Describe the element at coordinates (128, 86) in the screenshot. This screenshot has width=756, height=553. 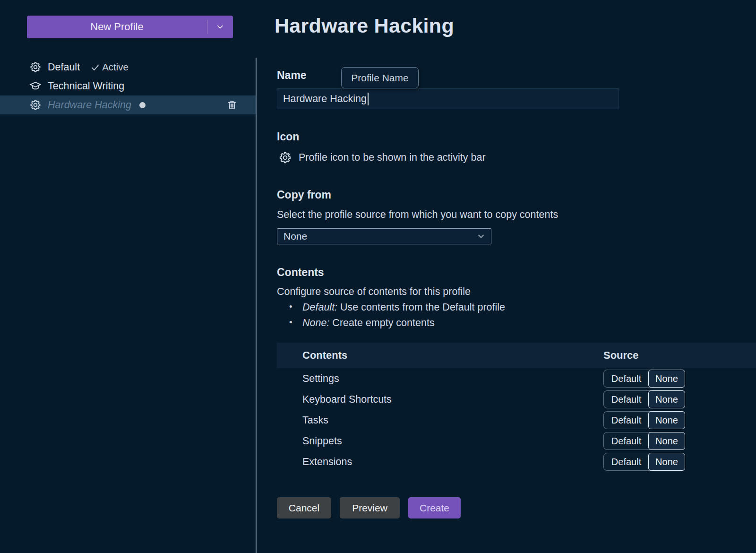
I see `profile-row-technical-writing: Technical Writing` at that location.